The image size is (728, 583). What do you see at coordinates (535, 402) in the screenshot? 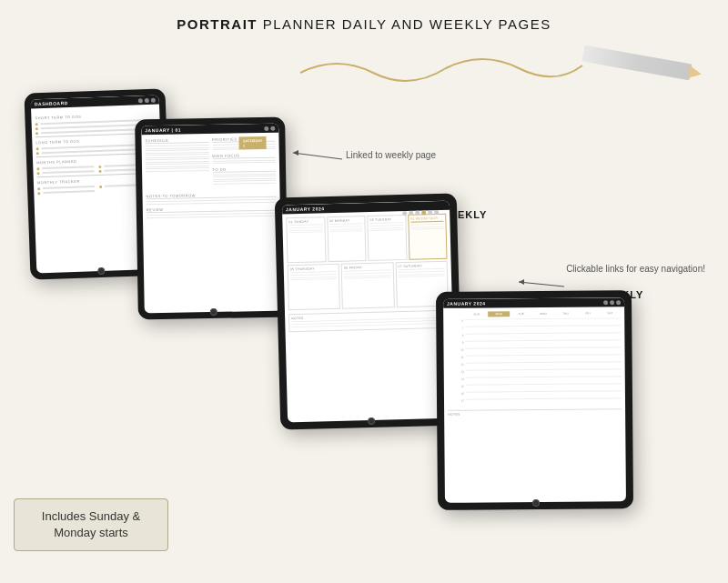
I see `hourly-row-12: 17` at bounding box center [535, 402].